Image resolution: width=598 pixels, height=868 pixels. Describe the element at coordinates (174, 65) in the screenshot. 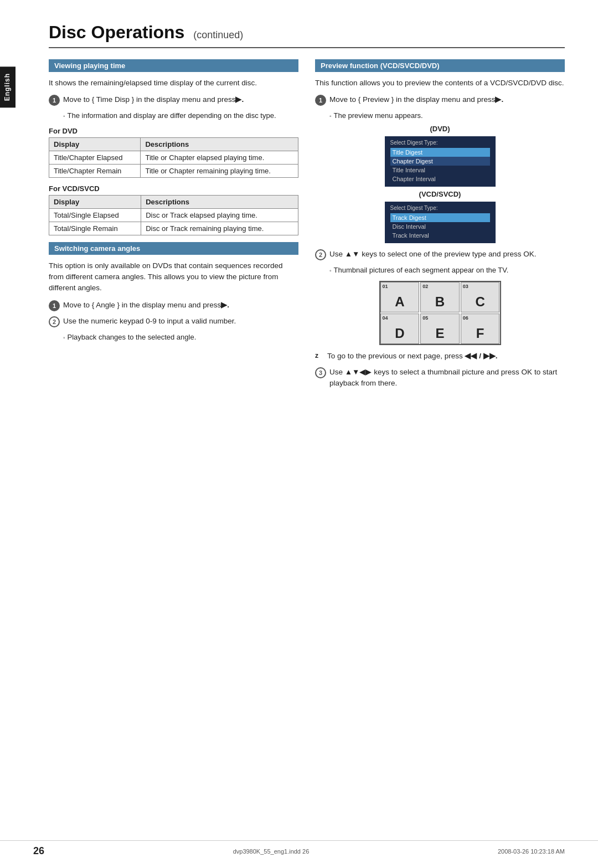

I see `viewing-header: Viewing playing time` at that location.